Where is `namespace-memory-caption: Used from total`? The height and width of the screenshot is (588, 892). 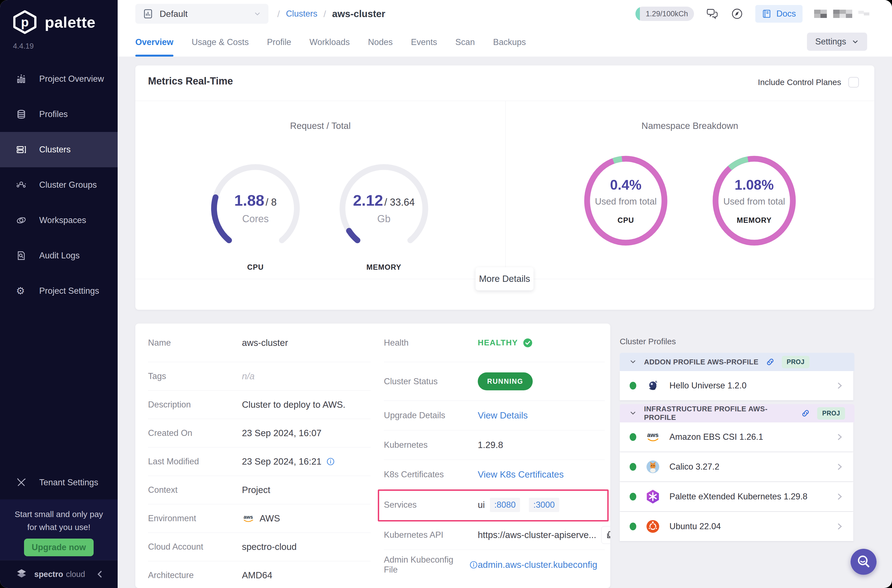 namespace-memory-caption: Used from total is located at coordinates (754, 201).